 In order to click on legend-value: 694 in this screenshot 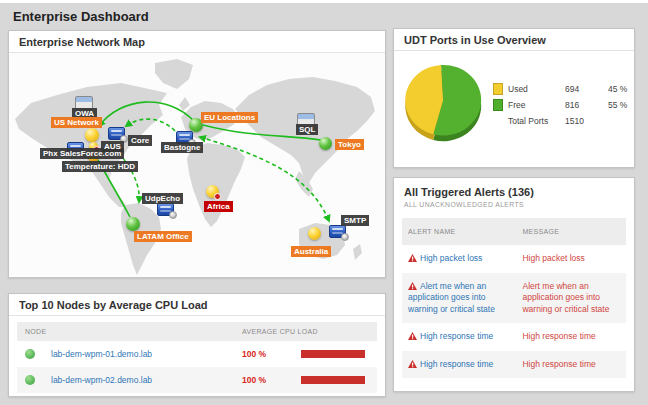, I will do `click(586, 89)`.